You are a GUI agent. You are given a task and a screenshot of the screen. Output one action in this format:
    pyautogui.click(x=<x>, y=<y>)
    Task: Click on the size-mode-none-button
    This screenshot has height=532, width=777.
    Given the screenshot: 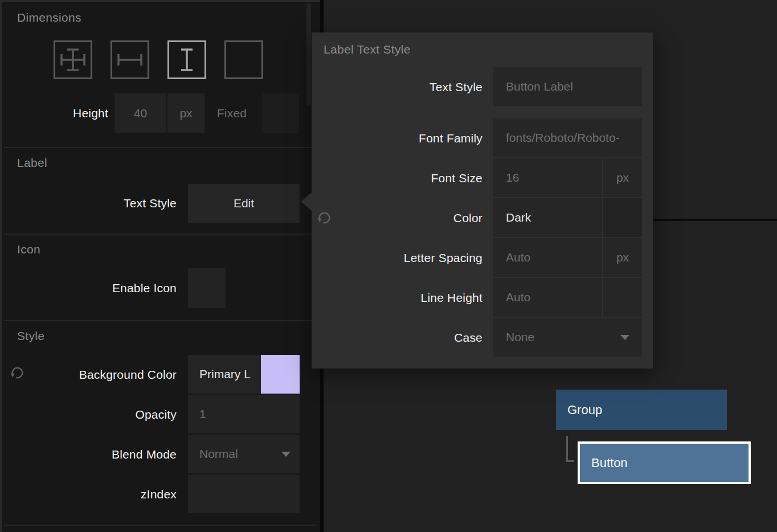 What is the action you would take?
    pyautogui.click(x=244, y=60)
    